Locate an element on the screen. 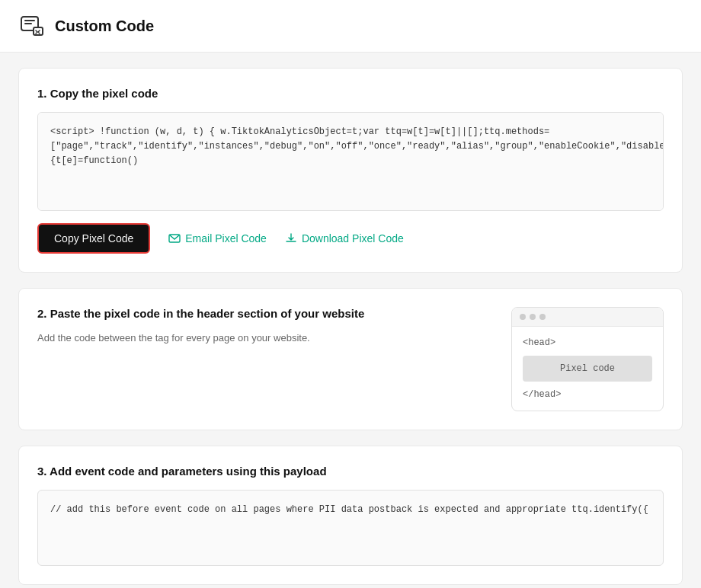 The height and width of the screenshot is (588, 701). custom-code-icon is located at coordinates (32, 26).